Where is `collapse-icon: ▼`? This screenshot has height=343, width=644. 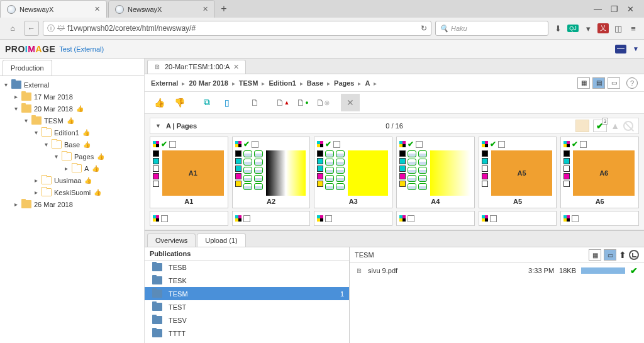 collapse-icon: ▼ is located at coordinates (158, 126).